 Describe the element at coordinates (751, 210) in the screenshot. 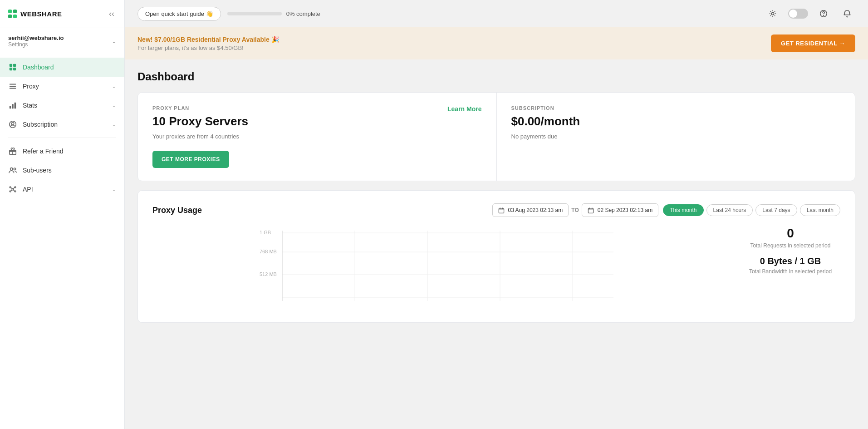

I see `time-filters: This month Last 24 hours Last 7 days Las…` at that location.